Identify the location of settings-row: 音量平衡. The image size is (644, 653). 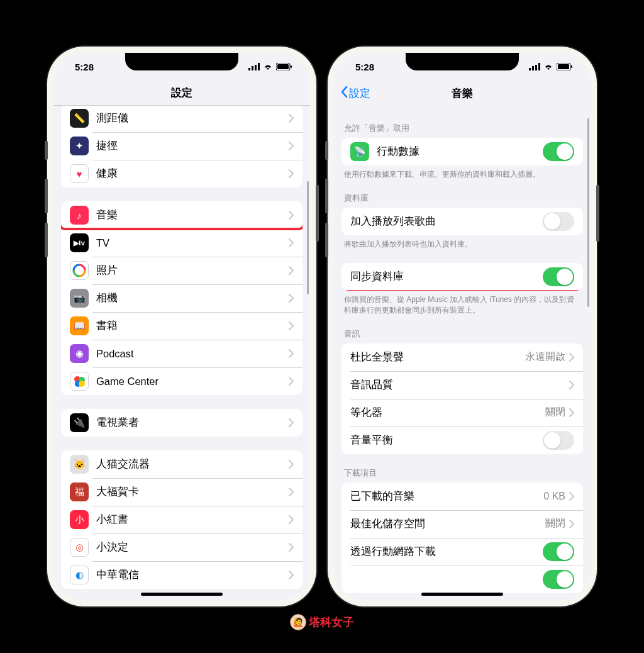
(462, 440).